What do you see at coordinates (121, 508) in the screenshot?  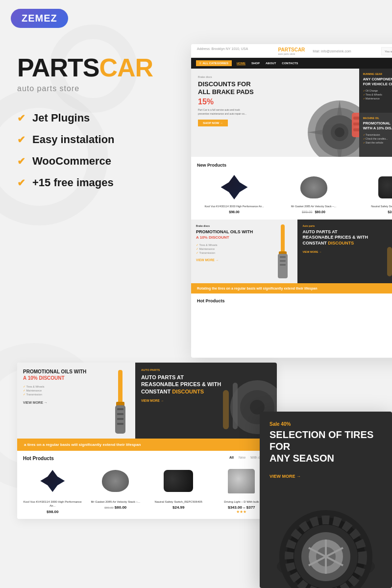 I see `bottom-product-new-price-2: $80.00` at bounding box center [121, 508].